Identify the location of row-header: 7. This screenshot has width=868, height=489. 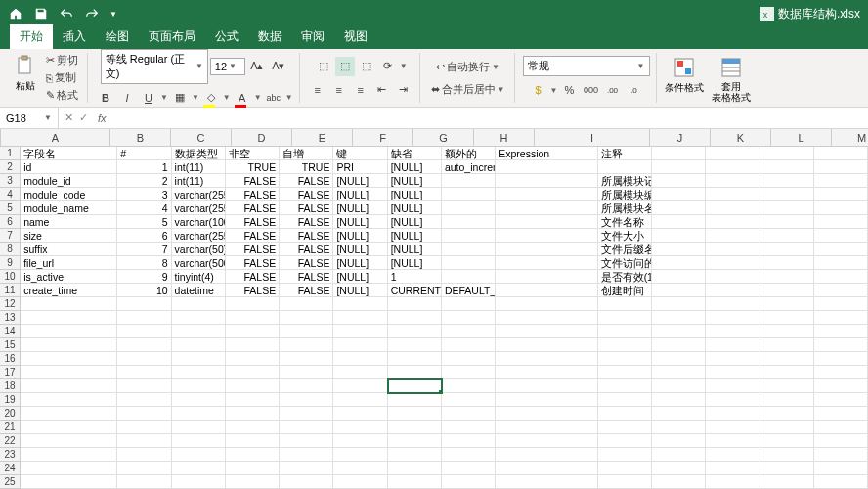
(10, 236).